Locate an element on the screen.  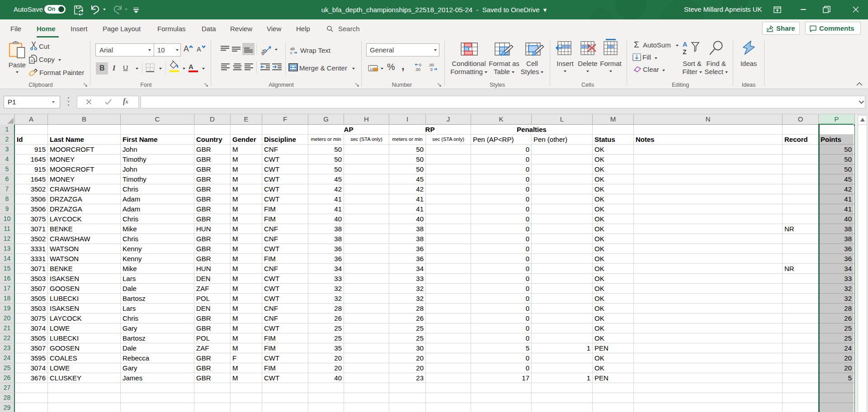
svg-text: ab is located at coordinates (265, 52).